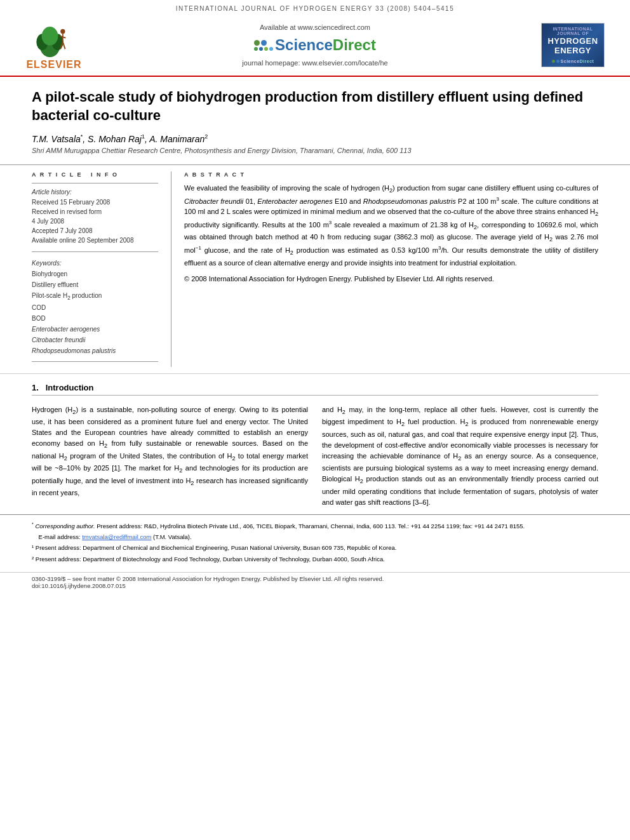 The width and height of the screenshot is (630, 840). Describe the element at coordinates (95, 263) in the screenshot. I see `keywords-label: Keywords:` at that location.